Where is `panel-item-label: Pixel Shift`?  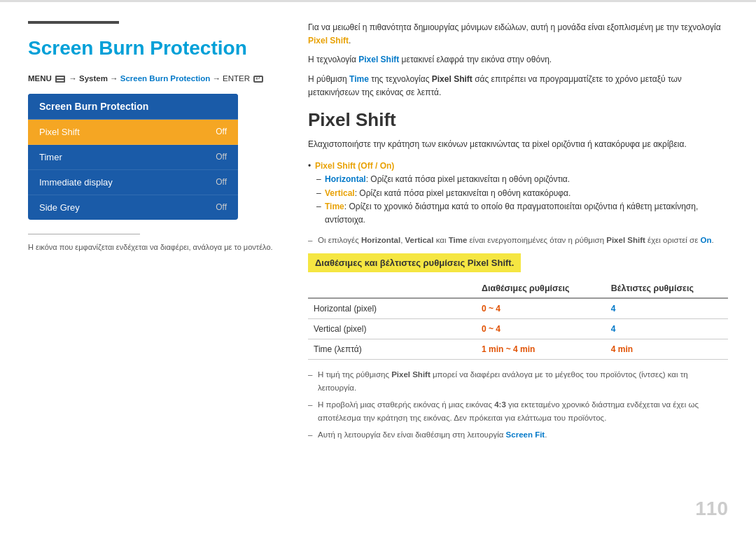 panel-item-label: Pixel Shift is located at coordinates (59, 132).